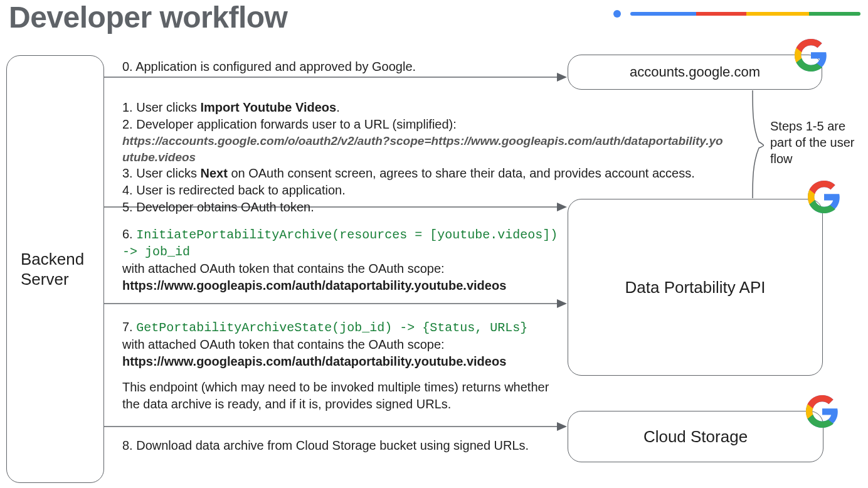 This screenshot has width=868, height=488. What do you see at coordinates (345, 366) in the screenshot?
I see `step7-block: 7. GetPortabilityArchiveState(job_id) ->…` at bounding box center [345, 366].